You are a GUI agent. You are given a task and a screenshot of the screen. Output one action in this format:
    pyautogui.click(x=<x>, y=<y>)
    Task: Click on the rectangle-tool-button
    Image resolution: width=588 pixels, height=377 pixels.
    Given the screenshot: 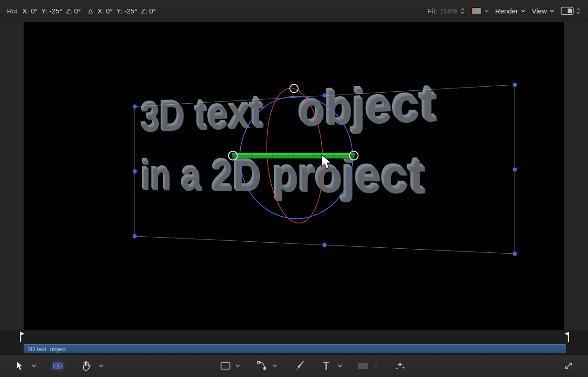 What is the action you would take?
    pyautogui.click(x=225, y=366)
    